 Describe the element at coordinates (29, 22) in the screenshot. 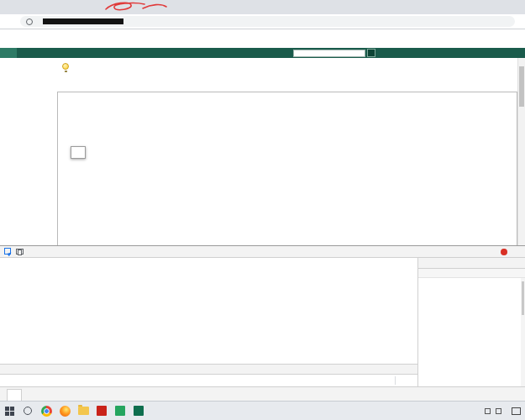

I see `site-info-icon` at that location.